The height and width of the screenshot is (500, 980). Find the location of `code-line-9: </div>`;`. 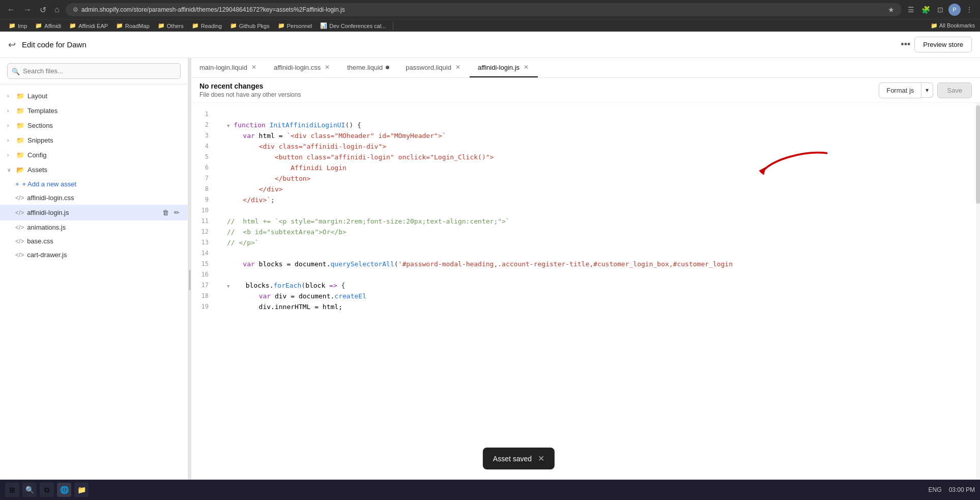

code-line-9: </div>`; is located at coordinates (598, 200).